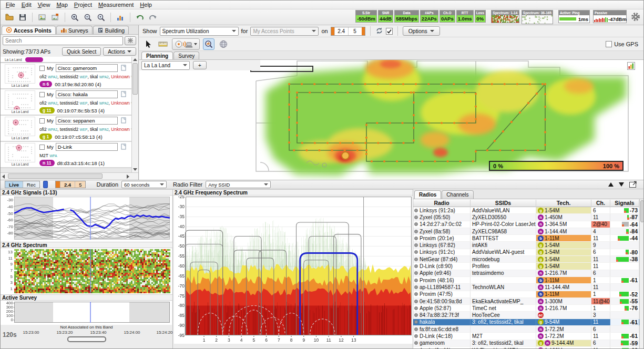 The width and height of the screenshot is (644, 349). What do you see at coordinates (75, 17) in the screenshot?
I see `zoom-in-icon` at bounding box center [75, 17].